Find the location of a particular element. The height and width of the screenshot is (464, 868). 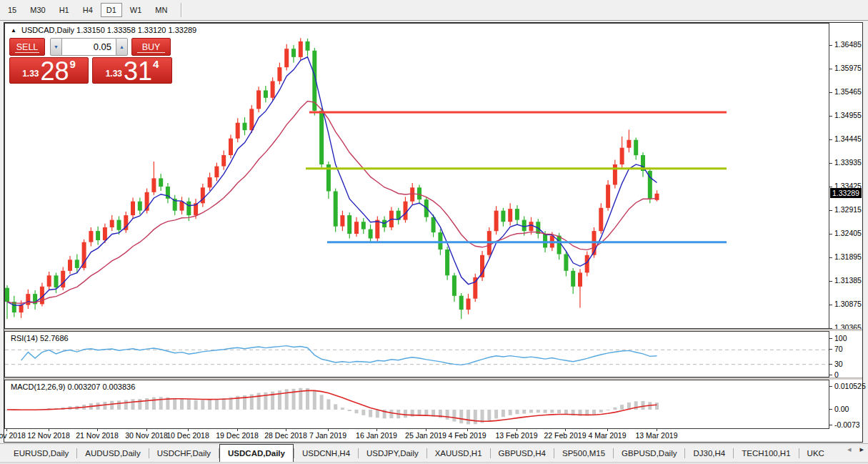

x-axis-label: 19 Dec 2018 is located at coordinates (237, 435).